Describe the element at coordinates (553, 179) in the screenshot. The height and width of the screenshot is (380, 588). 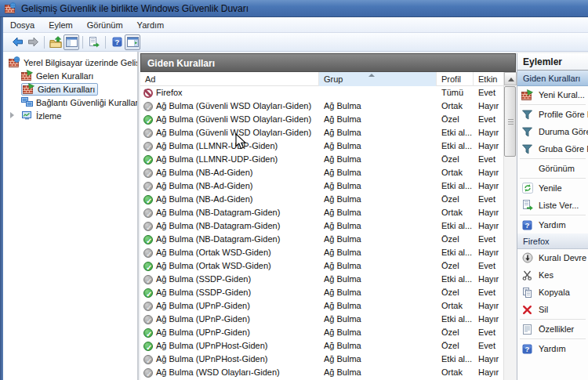
I see `actions-separator` at that location.